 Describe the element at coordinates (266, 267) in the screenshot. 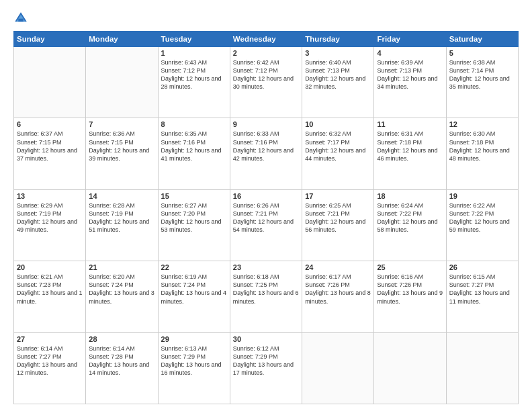

I see `day-number: 23` at that location.